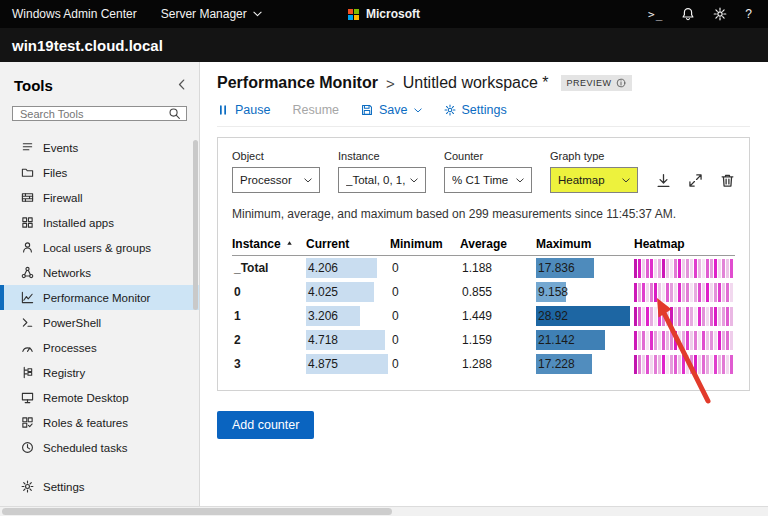 The image size is (768, 516). I want to click on sidebar-item-performance-monitor: Performance Monitor, so click(100, 298).